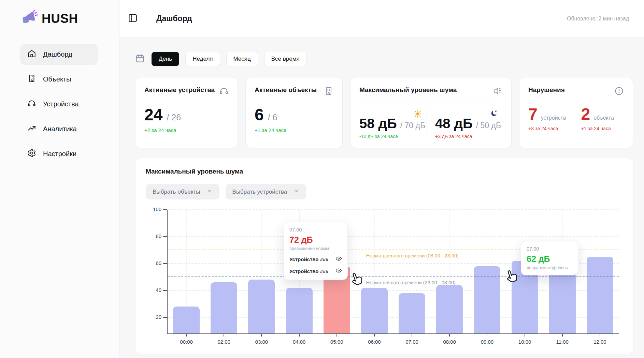 Image resolution: width=644 pixels, height=358 pixels. What do you see at coordinates (286, 90) in the screenshot?
I see `card-title: Активные объекты` at bounding box center [286, 90].